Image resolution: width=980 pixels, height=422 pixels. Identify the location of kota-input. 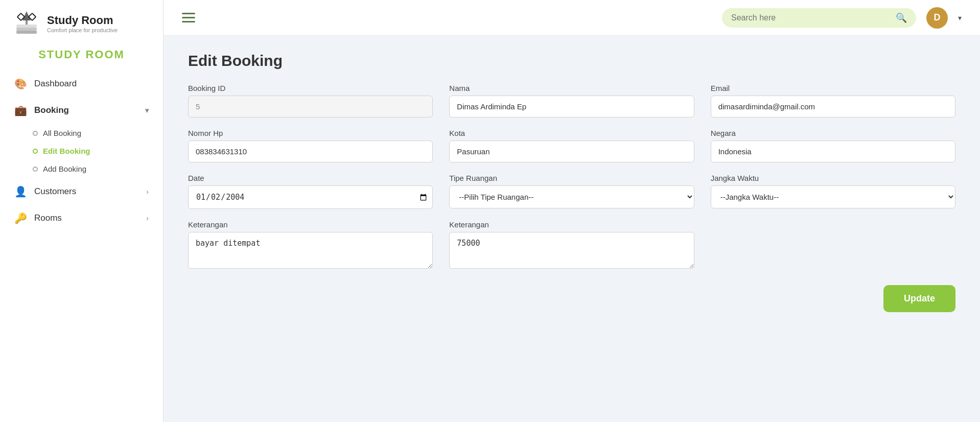
(571, 151).